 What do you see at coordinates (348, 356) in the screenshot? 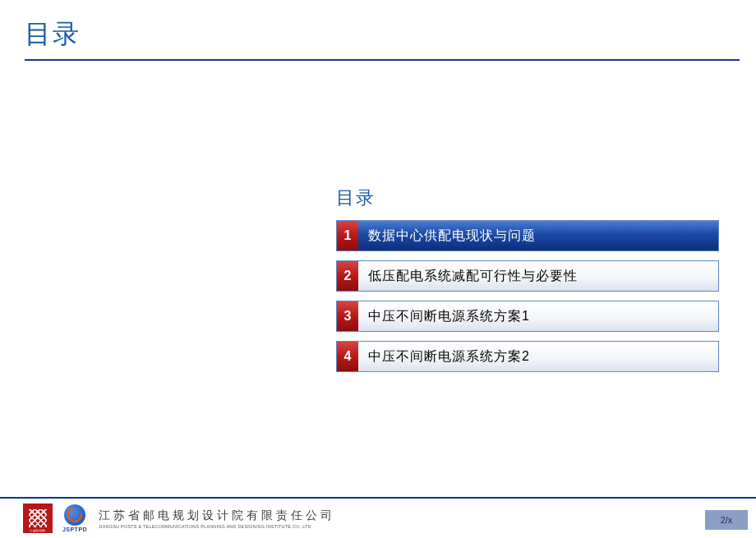
I see `toc-num-badge: 4` at bounding box center [348, 356].